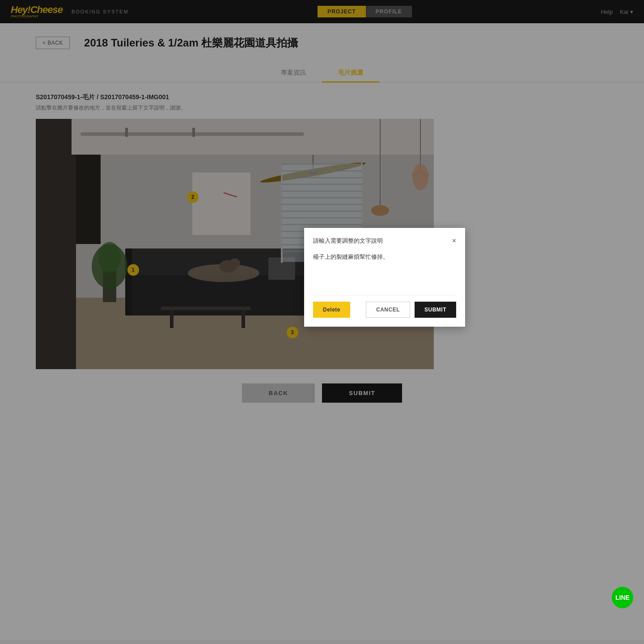 The height and width of the screenshot is (644, 644). I want to click on modal-submit-button: SUBMIT, so click(436, 310).